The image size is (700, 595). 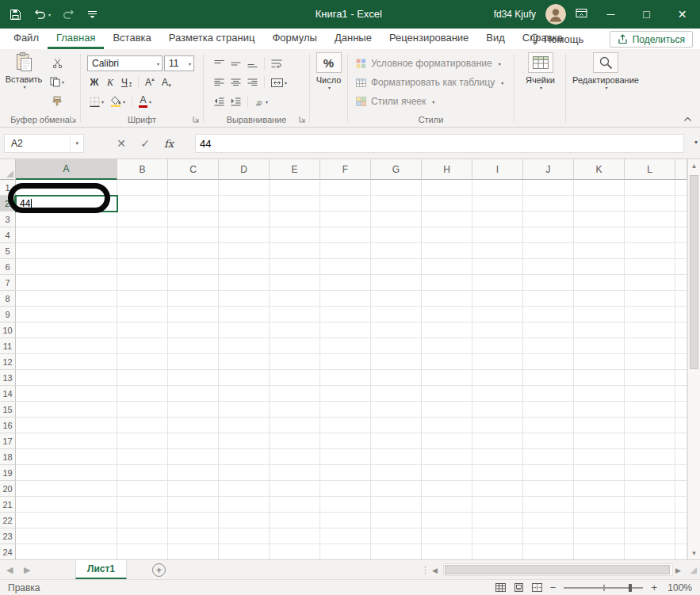 I want to click on align-center-button, so click(x=236, y=82).